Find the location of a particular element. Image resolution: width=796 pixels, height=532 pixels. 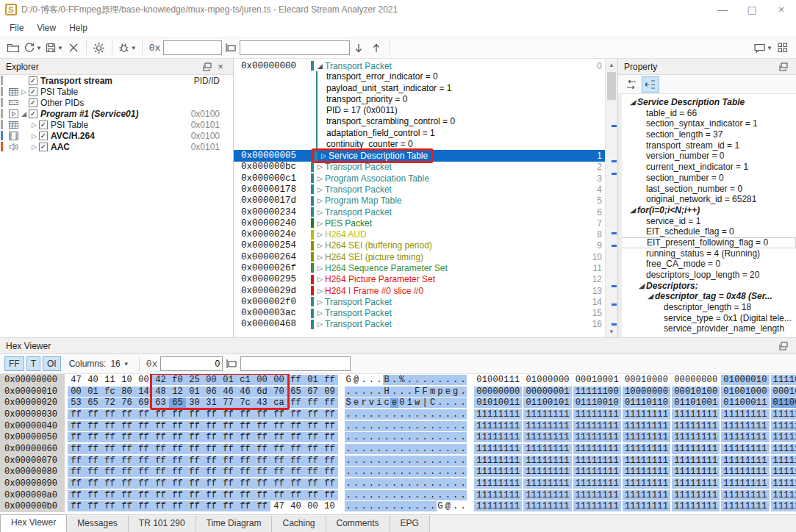

packet-row: 0x00000295▷H264 Picture Parameter Set12 is located at coordinates (419, 279).